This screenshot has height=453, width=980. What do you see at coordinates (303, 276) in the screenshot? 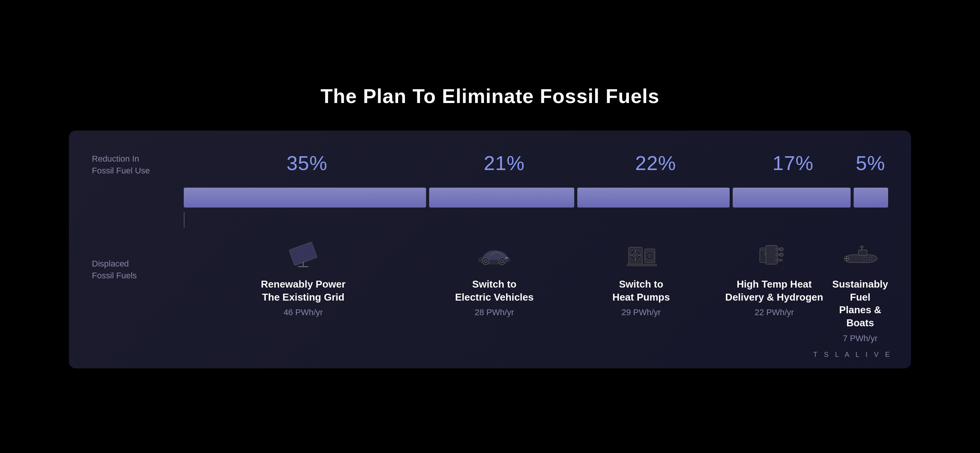
I see `item-col-1: Renewably PowerThe Existing Grid 46 PWh/…` at bounding box center [303, 276].